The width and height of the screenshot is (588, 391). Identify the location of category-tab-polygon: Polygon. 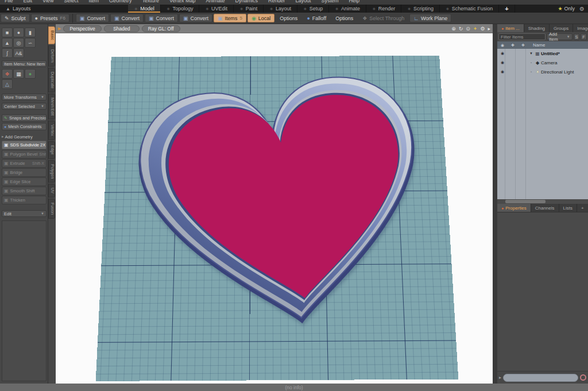
(52, 171).